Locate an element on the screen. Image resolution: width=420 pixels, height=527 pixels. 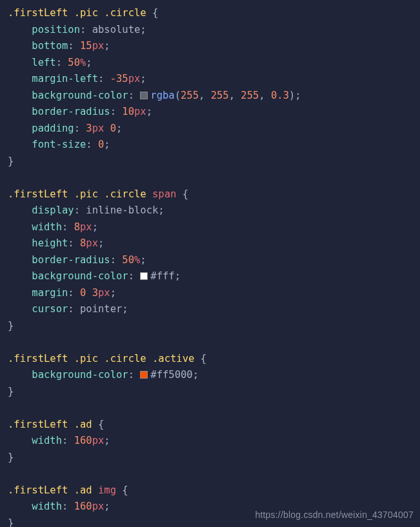
css-declaration: left: 50%; is located at coordinates (214, 63).